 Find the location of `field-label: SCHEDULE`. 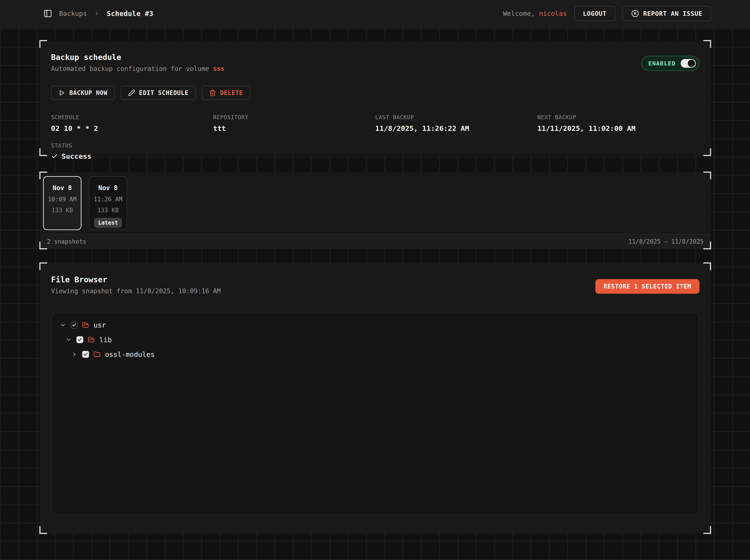

field-label: SCHEDULE is located at coordinates (132, 117).